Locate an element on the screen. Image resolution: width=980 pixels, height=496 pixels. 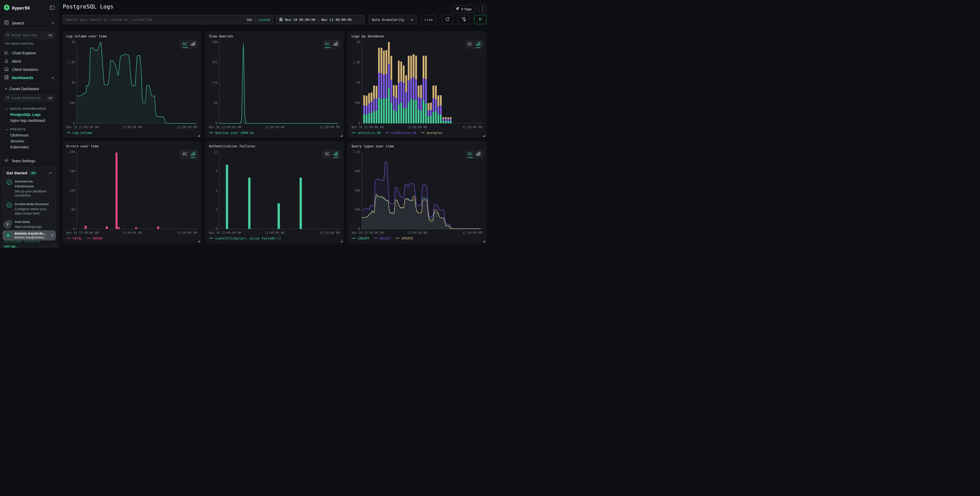
sidebar-item-kubernetes: Kubernetes is located at coordinates (29, 147).